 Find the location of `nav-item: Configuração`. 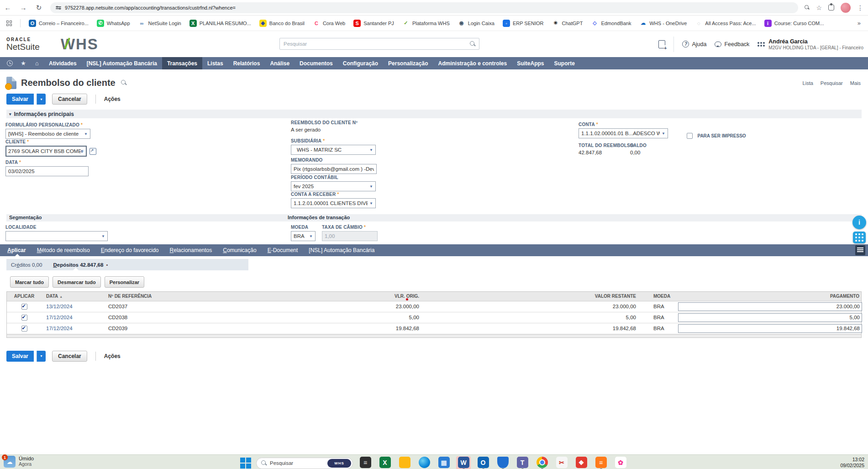

nav-item: Configuração is located at coordinates (361, 63).